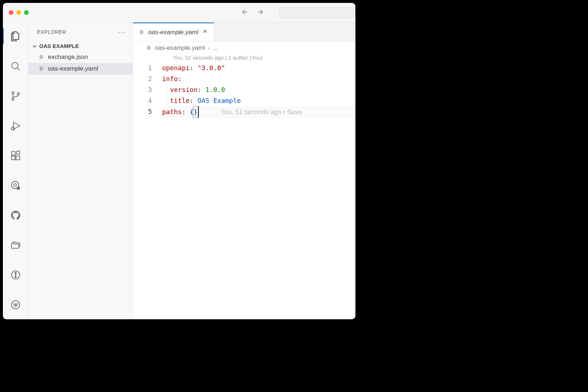 The image size is (588, 392). What do you see at coordinates (16, 245) in the screenshot?
I see `folders-activity` at bounding box center [16, 245].